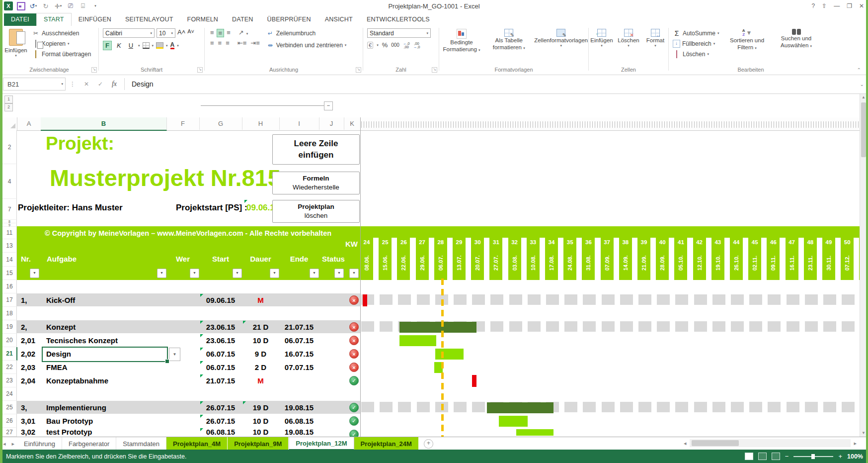 This screenshot has width=868, height=463. What do you see at coordinates (34, 84) in the screenshot?
I see `name-box: B21▾` at bounding box center [34, 84].